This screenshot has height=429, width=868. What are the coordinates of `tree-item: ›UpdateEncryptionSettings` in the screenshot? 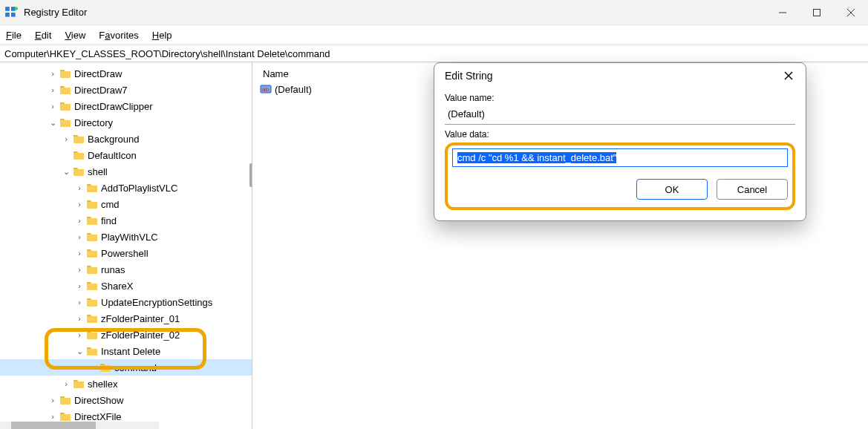 It's located at (126, 302).